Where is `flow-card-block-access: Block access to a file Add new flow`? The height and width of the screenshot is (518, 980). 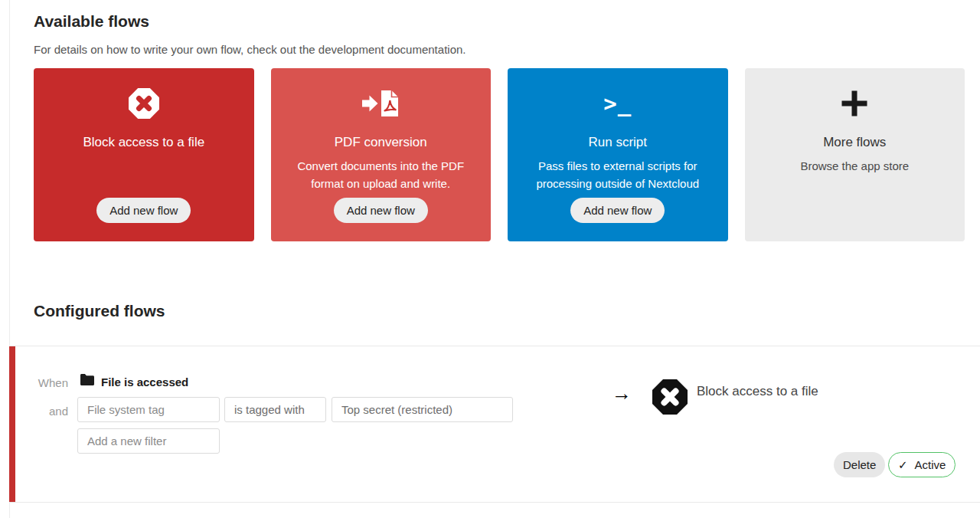
flow-card-block-access: Block access to a file Add new flow is located at coordinates (144, 155).